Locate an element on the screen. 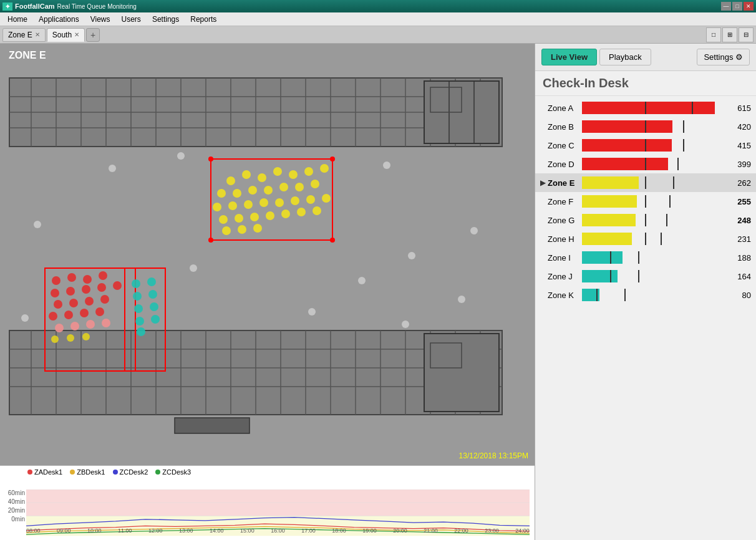 This screenshot has height=540, width=756. tab-south-close: ✕ is located at coordinates (77, 35).